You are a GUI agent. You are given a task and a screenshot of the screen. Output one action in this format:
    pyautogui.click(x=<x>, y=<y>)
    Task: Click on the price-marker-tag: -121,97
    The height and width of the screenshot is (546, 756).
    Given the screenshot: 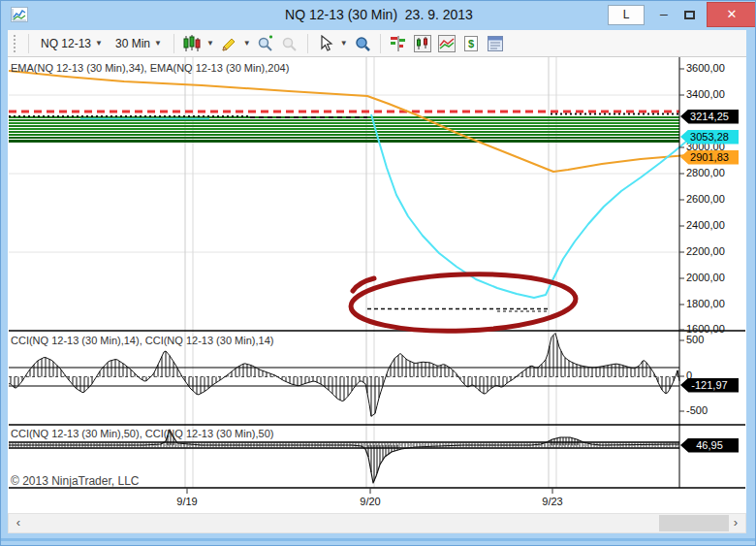 What is the action you would take?
    pyautogui.click(x=709, y=386)
    